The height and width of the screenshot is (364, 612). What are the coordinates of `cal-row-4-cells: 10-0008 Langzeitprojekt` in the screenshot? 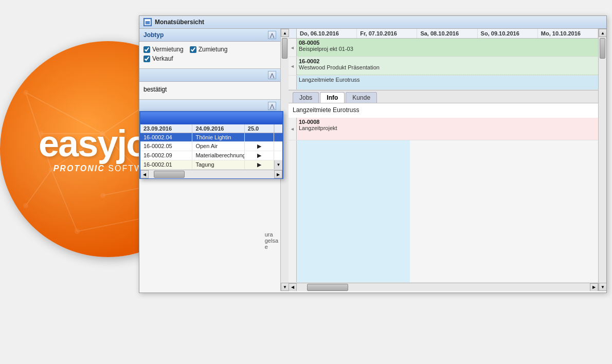 It's located at (447, 129).